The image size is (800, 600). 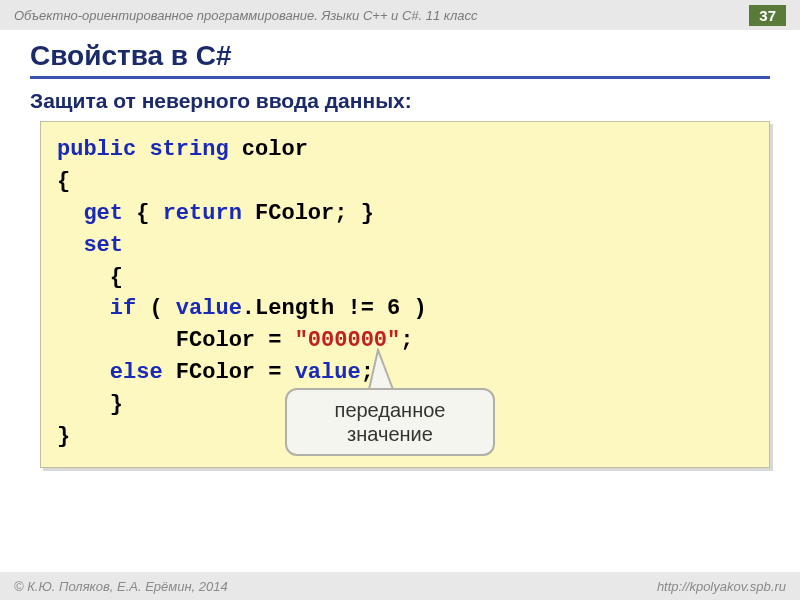 What do you see at coordinates (400, 60) in the screenshot?
I see `slide-title: Свойства в C#` at bounding box center [400, 60].